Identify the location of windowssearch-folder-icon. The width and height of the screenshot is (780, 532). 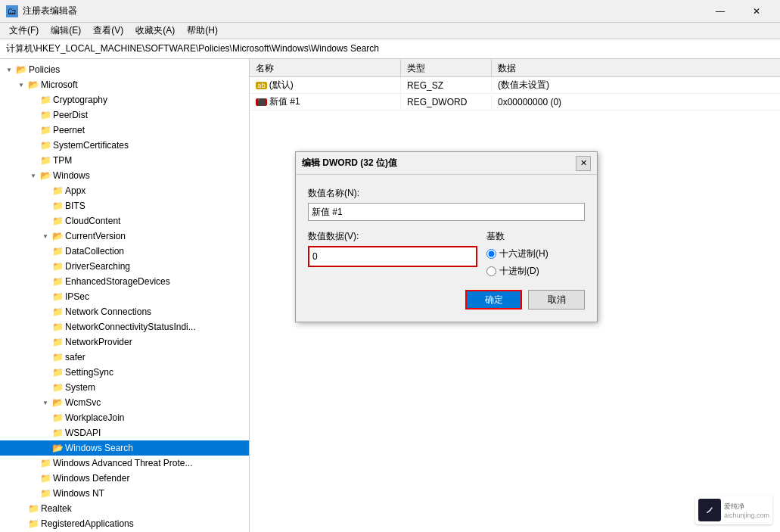
(57, 448).